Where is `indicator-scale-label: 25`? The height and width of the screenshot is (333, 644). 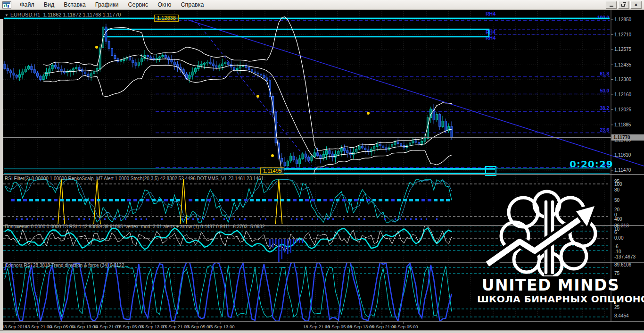
indicator-scale-label: 25 is located at coordinates (617, 308).